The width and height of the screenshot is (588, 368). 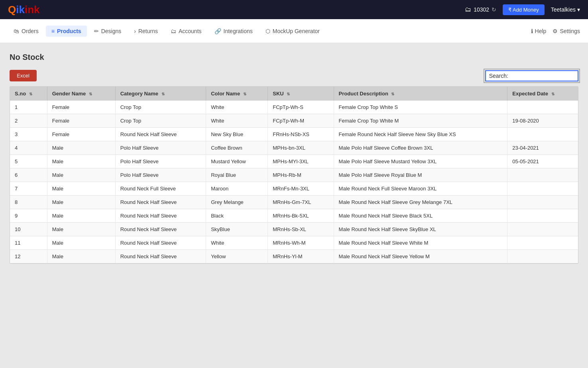 I want to click on table-row: 7MaleRound Neck Full SleeveMaroonMRnFs-M…, so click(x=294, y=189).